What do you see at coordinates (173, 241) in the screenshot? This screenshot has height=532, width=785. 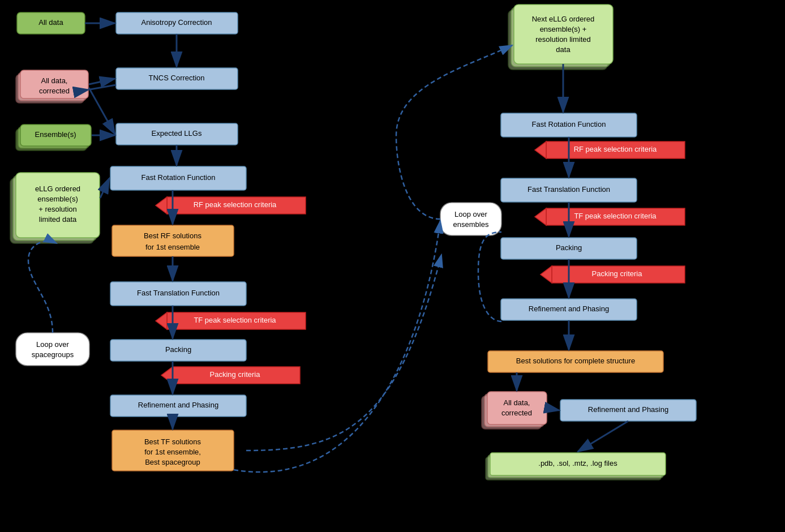 I see `best-rf-box` at bounding box center [173, 241].